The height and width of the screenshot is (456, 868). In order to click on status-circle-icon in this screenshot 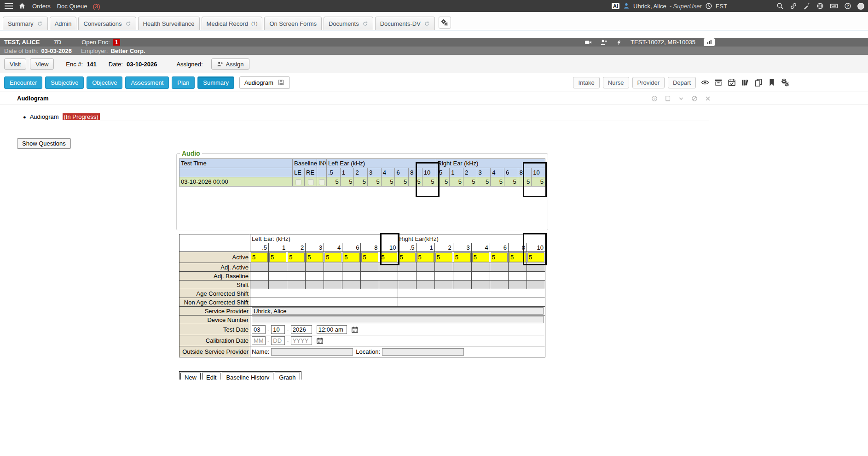, I will do `click(861, 6)`.